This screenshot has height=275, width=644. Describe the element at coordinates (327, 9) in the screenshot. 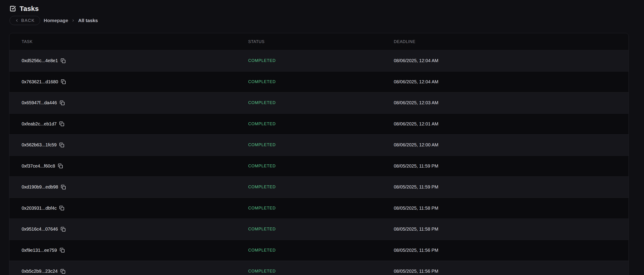

I see `title-row: Tasks` at that location.